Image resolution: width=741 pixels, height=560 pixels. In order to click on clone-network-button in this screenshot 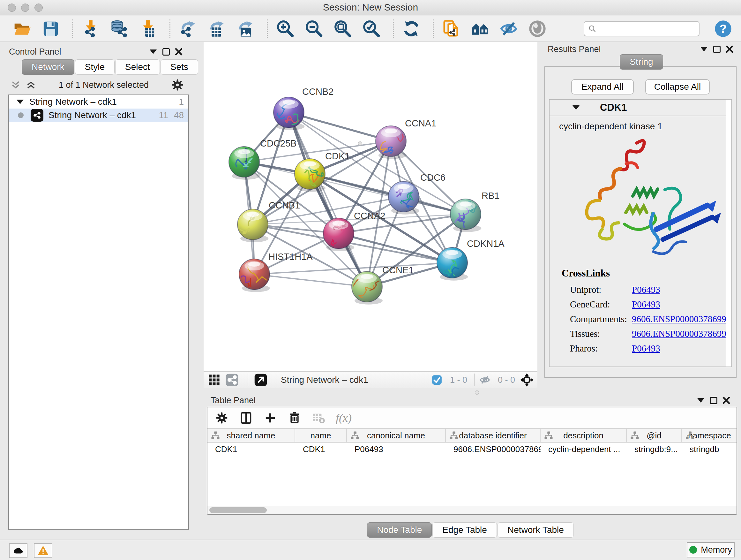, I will do `click(451, 29)`.